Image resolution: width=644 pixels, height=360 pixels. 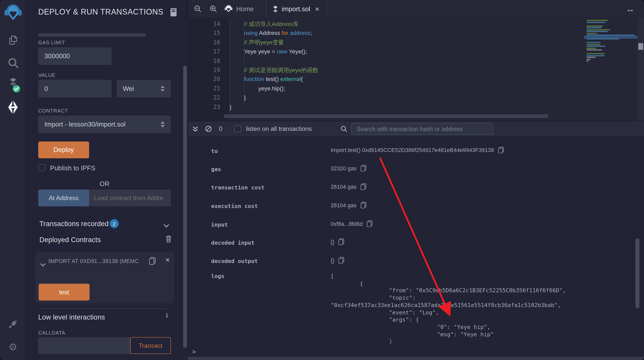 I want to click on at-address-button: At Address, so click(x=64, y=198).